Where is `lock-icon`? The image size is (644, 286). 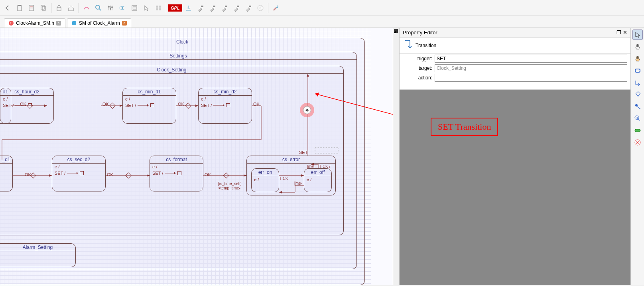 lock-icon is located at coordinates (59, 8).